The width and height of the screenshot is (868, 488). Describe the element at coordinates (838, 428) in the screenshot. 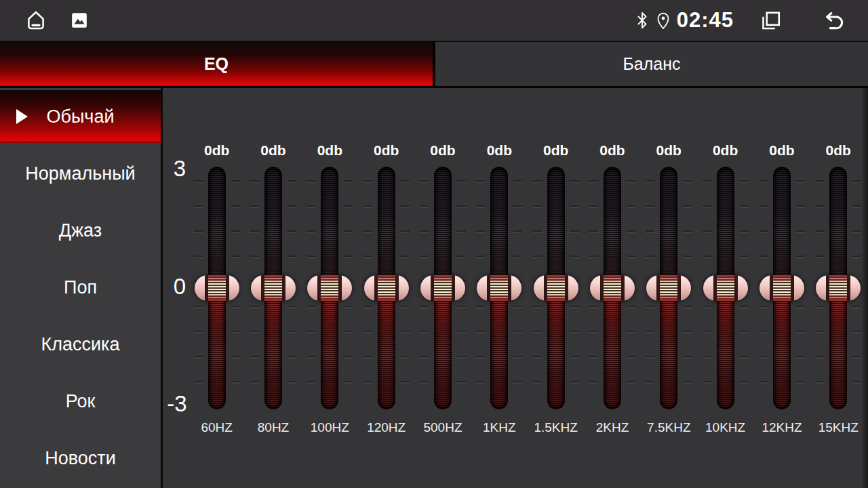

I see `freq-label: 15KHZ` at that location.